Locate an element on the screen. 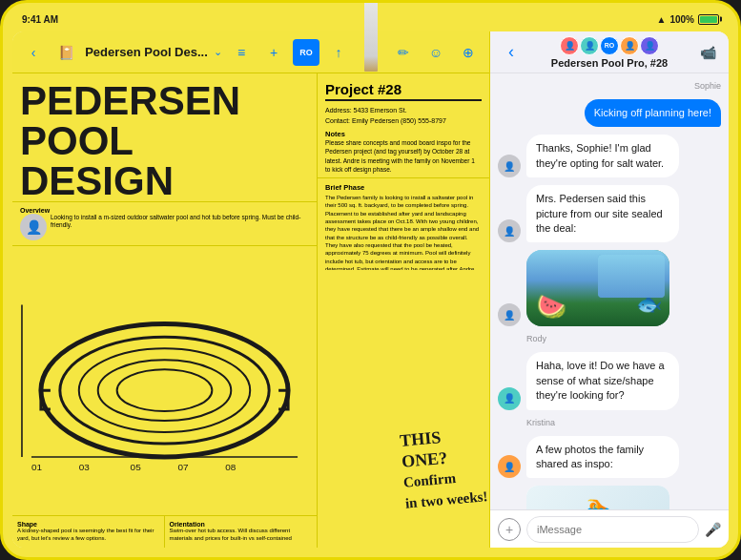  emoji-icon: ☺ is located at coordinates (436, 52).